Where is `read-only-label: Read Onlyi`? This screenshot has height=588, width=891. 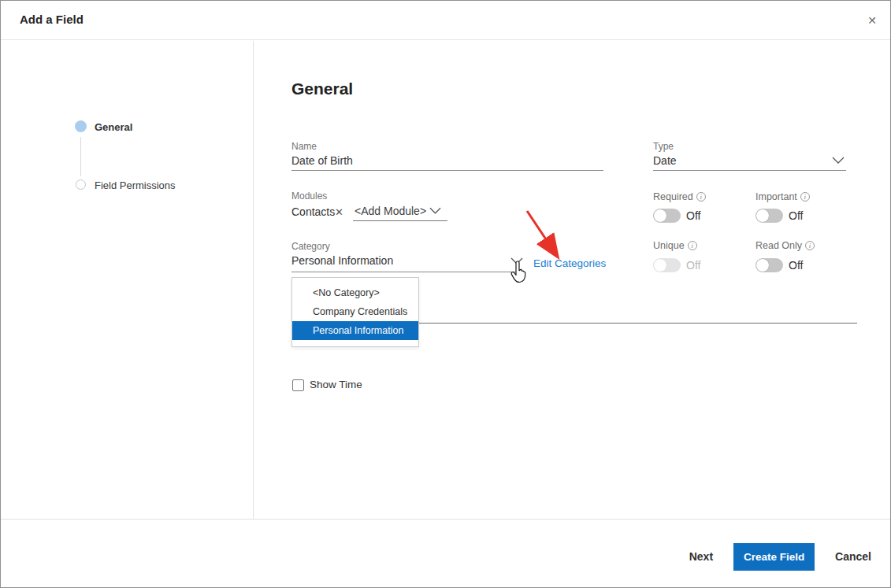
read-only-label: Read Onlyi is located at coordinates (785, 246).